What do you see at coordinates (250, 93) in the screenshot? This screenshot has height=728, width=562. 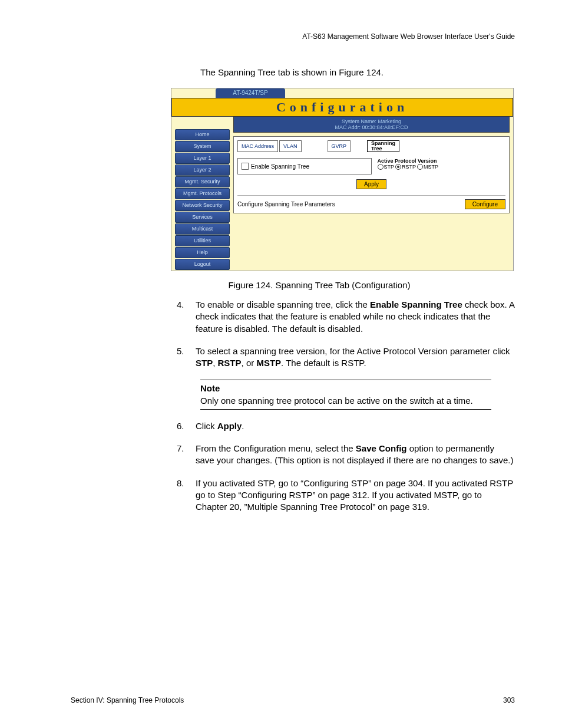 I see `model-tab: AT-9424T/SP` at bounding box center [250, 93].